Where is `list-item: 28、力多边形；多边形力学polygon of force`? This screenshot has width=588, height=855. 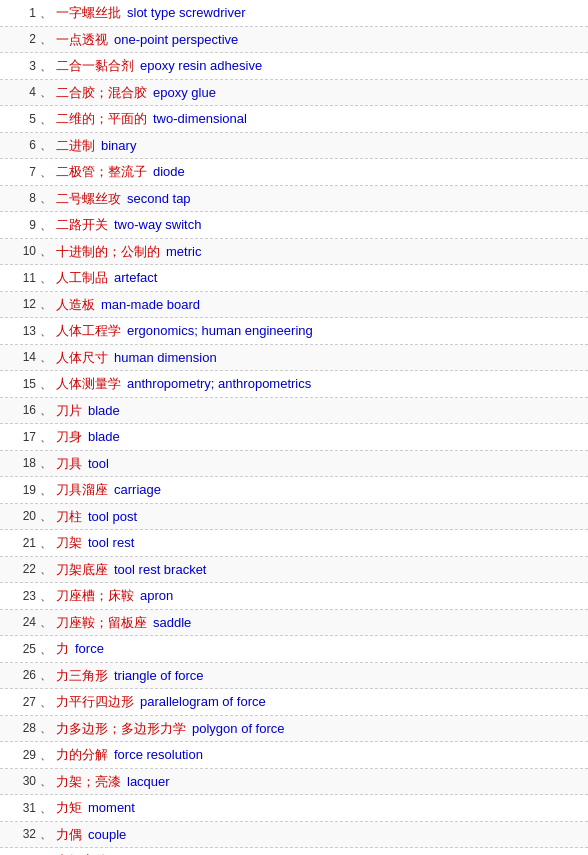 list-item: 28、力多边形；多边形力学polygon of force is located at coordinates (294, 730).